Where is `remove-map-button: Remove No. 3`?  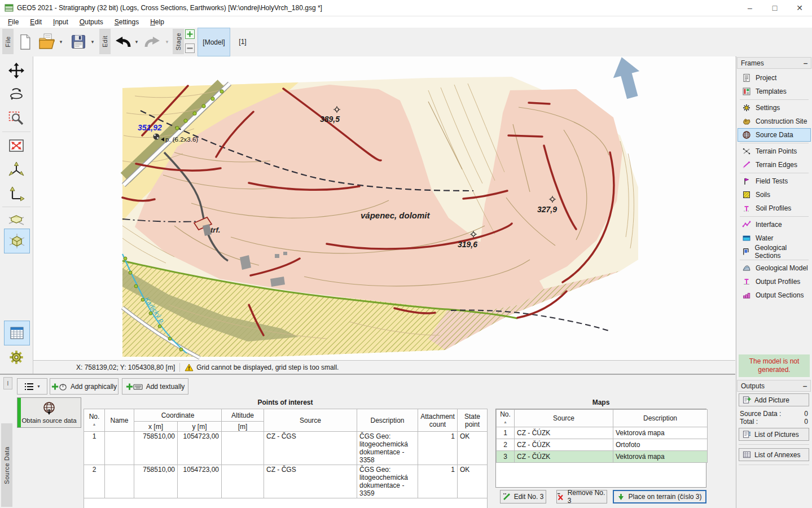
remove-map-button: Remove No. 3 is located at coordinates (582, 497).